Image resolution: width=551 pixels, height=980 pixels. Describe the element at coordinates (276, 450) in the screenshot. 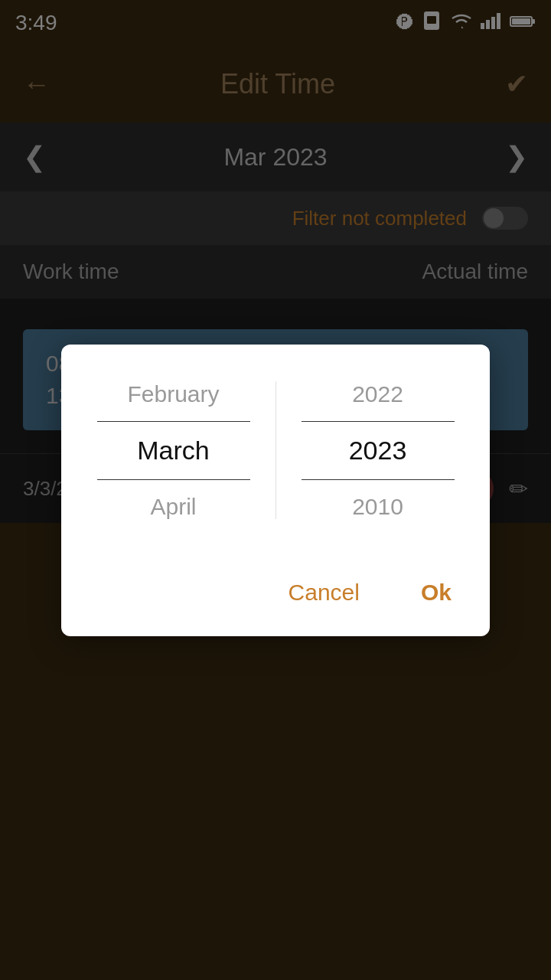

I see `picker-divider` at that location.